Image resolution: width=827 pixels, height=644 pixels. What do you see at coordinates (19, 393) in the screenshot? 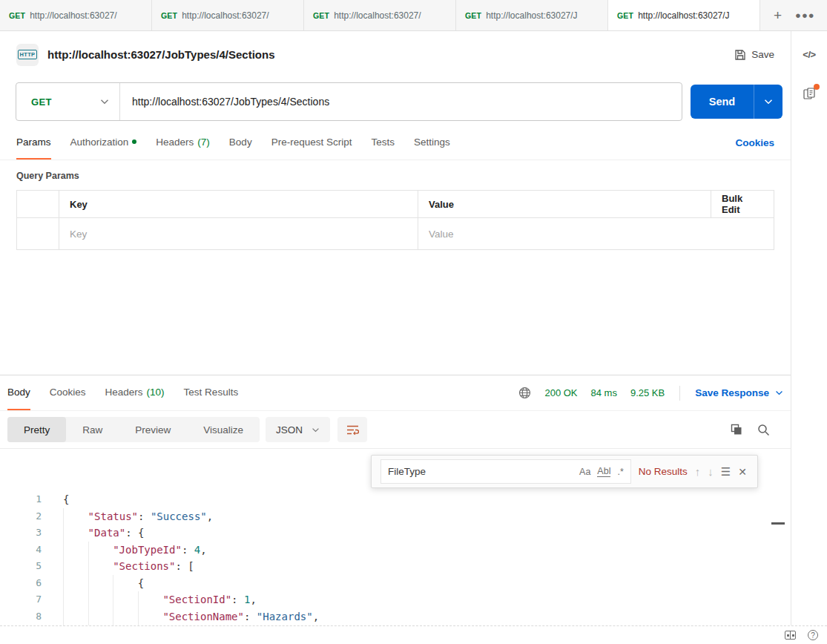
I see `tab-response-body: Body` at bounding box center [19, 393].